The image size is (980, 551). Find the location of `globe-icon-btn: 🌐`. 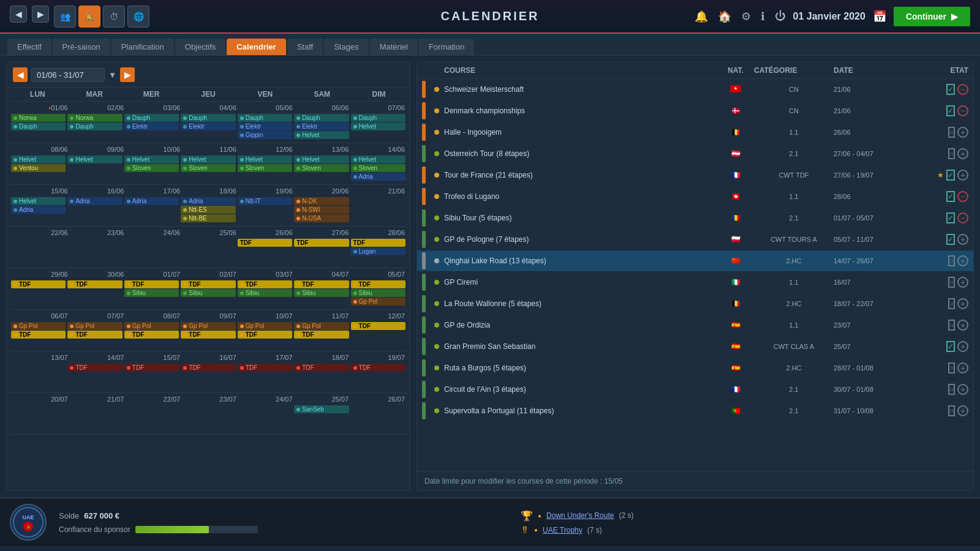

globe-icon-btn: 🌐 is located at coordinates (138, 17).